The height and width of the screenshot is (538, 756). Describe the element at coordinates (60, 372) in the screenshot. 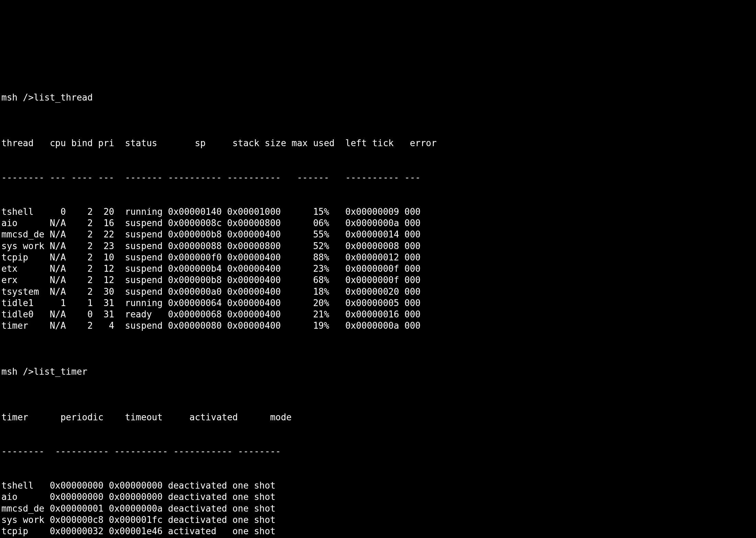

I see `cmd-text: list_timer` at that location.